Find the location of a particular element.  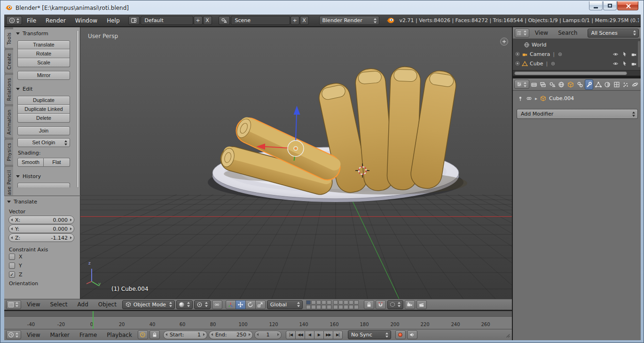

manipulator-z-arrow is located at coordinates (297, 110).